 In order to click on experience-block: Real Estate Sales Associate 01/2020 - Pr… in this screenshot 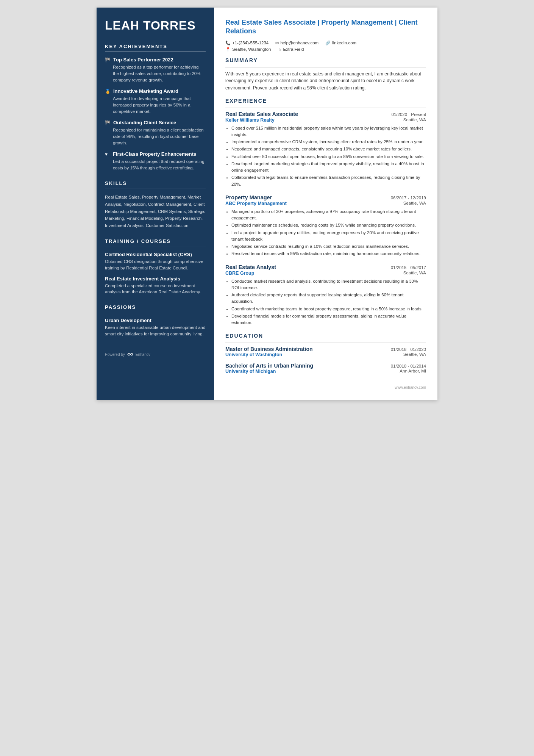, I will do `click(326, 149)`.